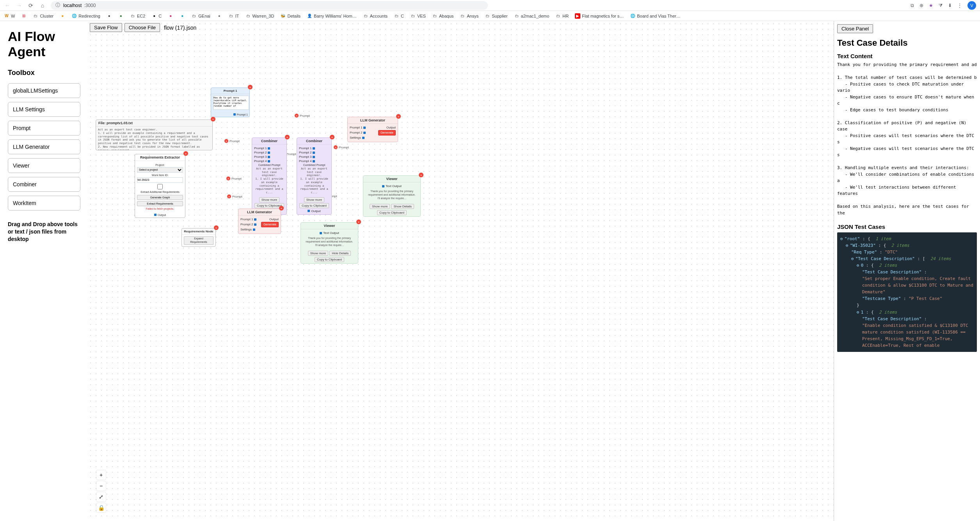 This screenshot has height=521, width=980. I want to click on zoom-icon: ⊕, so click(921, 5).